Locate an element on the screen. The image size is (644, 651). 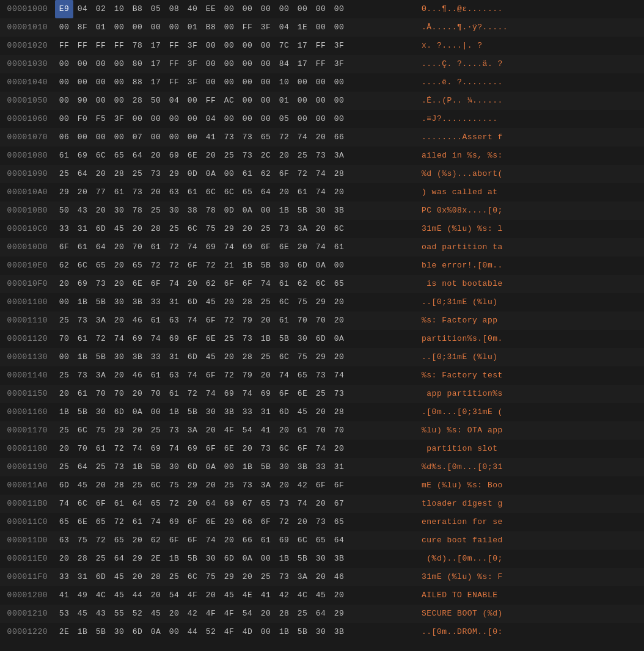
hex-address: 00001150 is located at coordinates (27, 394).